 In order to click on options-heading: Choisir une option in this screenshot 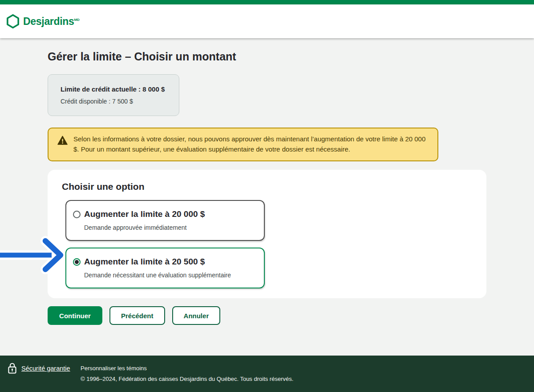, I will do `click(269, 187)`.